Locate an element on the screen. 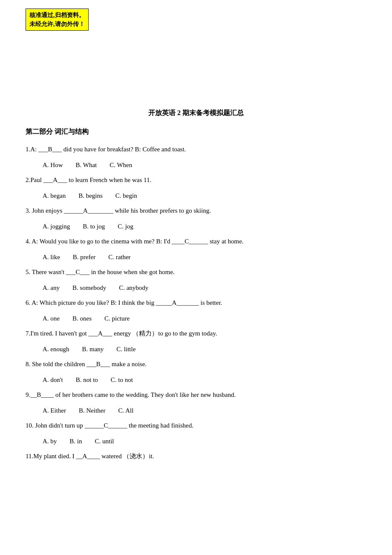 The image size is (392, 555). option: A. don't is located at coordinates (53, 380).